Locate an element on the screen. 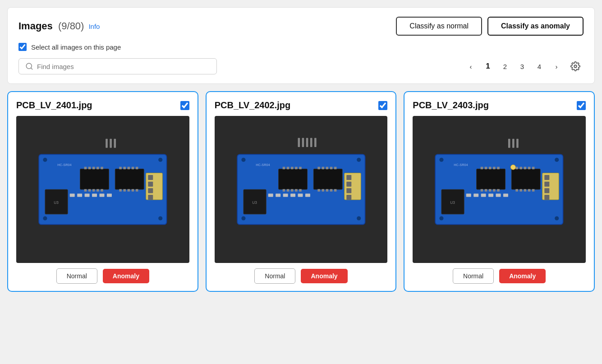 The image size is (602, 364). card-filename: PCB_LV_2403.jpg is located at coordinates (451, 106).